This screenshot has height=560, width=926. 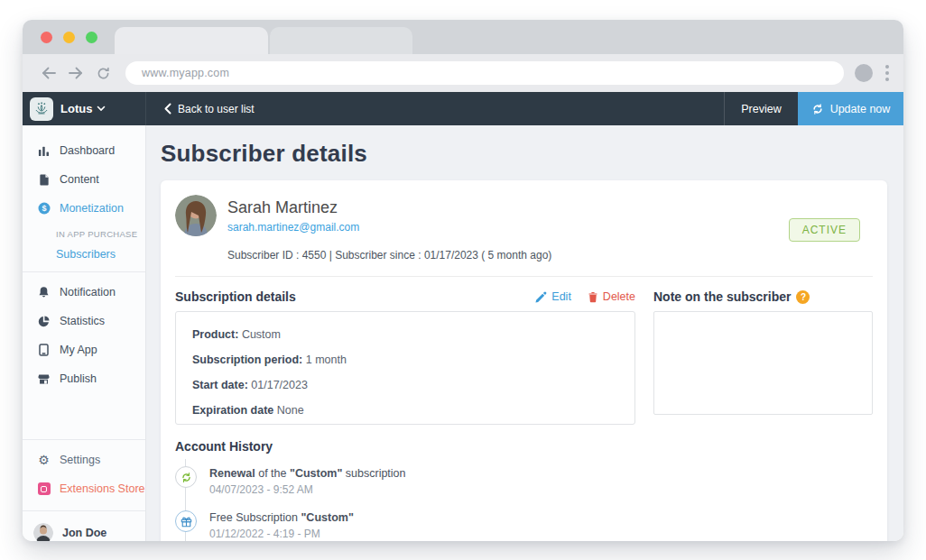 What do you see at coordinates (76, 108) in the screenshot?
I see `brand-name: Lotus` at bounding box center [76, 108].